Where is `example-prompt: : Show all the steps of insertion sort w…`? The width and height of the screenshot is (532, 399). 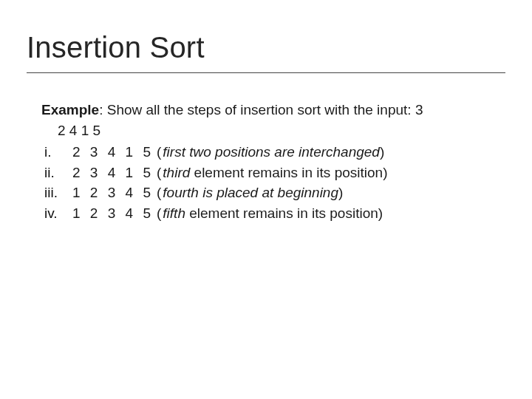 example-prompt: : Show all the steps of insertion sort w… is located at coordinates (261, 109).